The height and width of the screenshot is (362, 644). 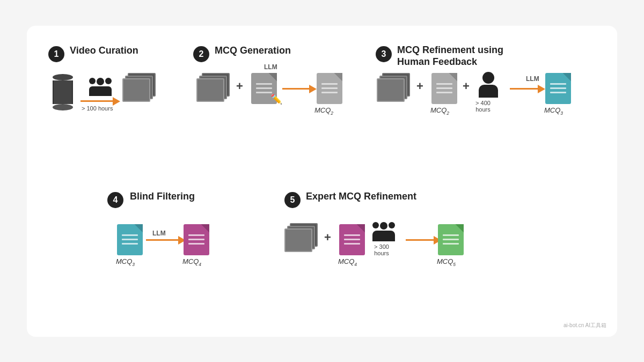 What do you see at coordinates (104, 50) in the screenshot?
I see `step-1-title: Video Curation` at bounding box center [104, 50].